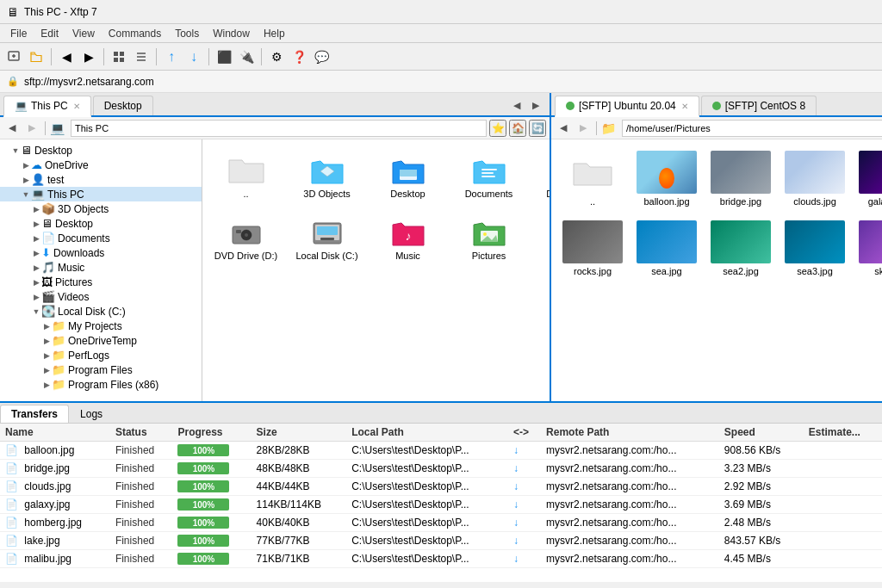 The width and height of the screenshot is (882, 588). What do you see at coordinates (441, 451) in the screenshot?
I see `table-row: 📄 balloon.jpg Finished 100% 28KB/28KB C:…` at bounding box center [441, 451].